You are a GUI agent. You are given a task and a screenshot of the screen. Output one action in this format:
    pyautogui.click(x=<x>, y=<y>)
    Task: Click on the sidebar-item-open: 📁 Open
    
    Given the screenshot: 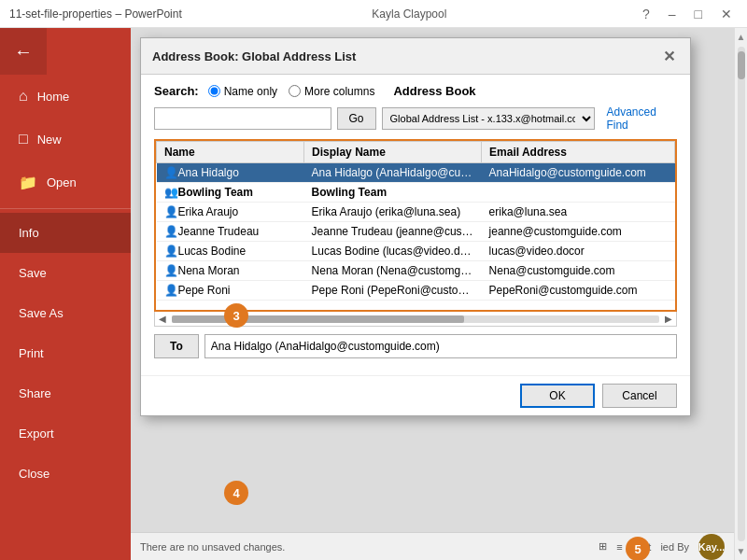 What is the action you would take?
    pyautogui.click(x=65, y=183)
    